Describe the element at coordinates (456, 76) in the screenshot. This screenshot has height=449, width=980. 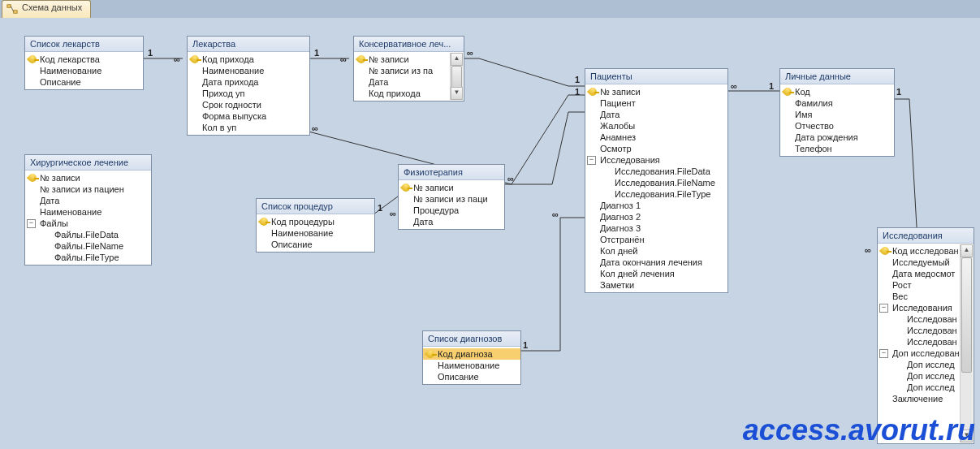
I see `scrollbar: ▲ ▼` at that location.